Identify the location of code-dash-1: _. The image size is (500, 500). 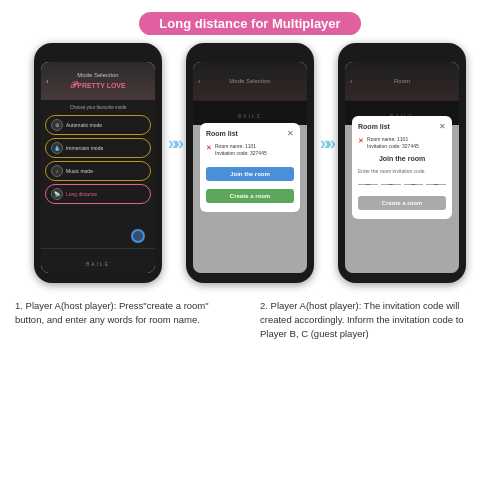
(368, 181).